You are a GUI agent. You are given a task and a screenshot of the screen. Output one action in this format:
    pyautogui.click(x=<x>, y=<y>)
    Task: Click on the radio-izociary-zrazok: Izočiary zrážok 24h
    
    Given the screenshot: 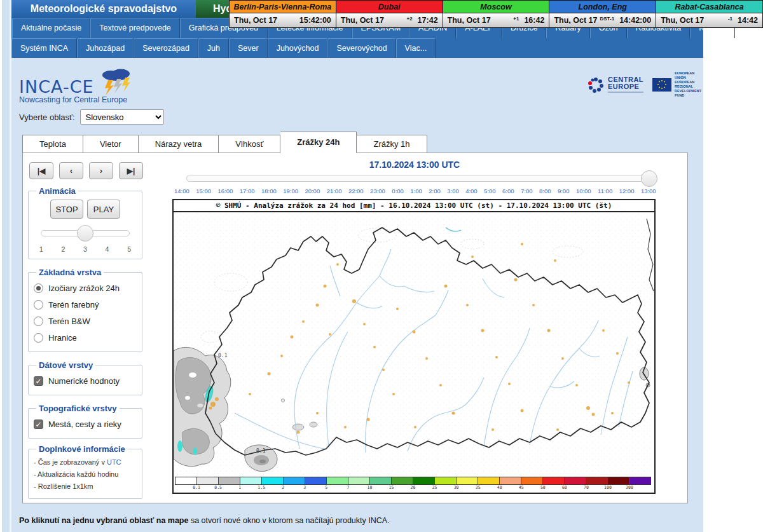 What is the action you would take?
    pyautogui.click(x=85, y=288)
    